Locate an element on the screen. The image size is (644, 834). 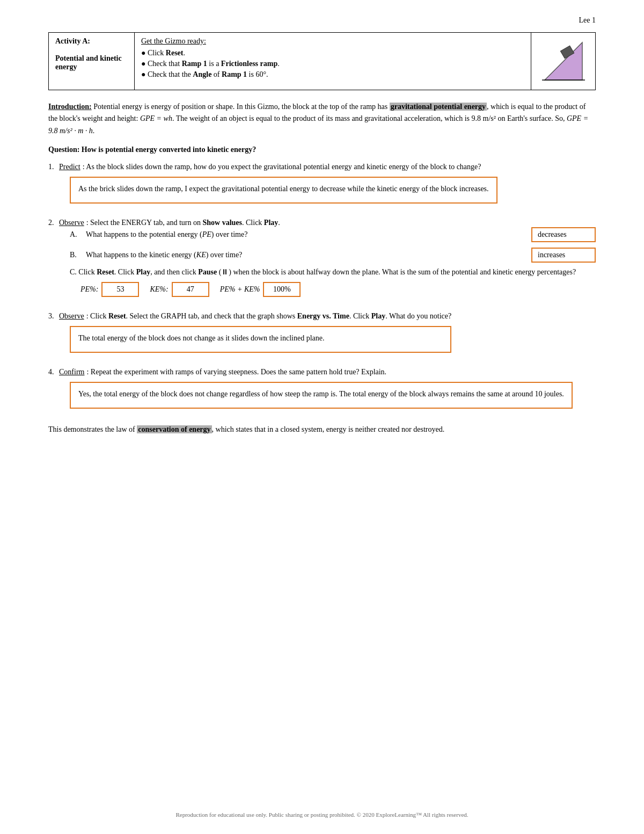
item-4: 4. Confirm: Repeat the experiment with r… is located at coordinates (322, 391).